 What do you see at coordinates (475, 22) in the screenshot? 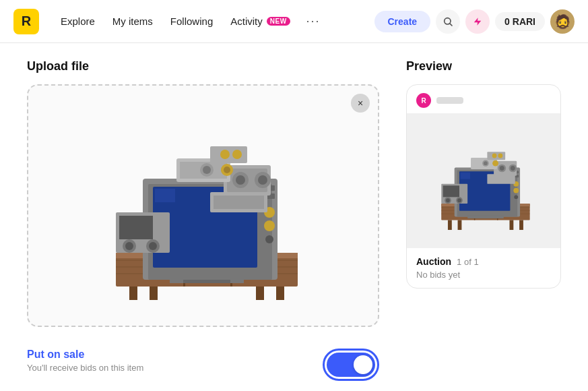
I see `nav-right: Create 0 RARI 🧔` at bounding box center [475, 22].